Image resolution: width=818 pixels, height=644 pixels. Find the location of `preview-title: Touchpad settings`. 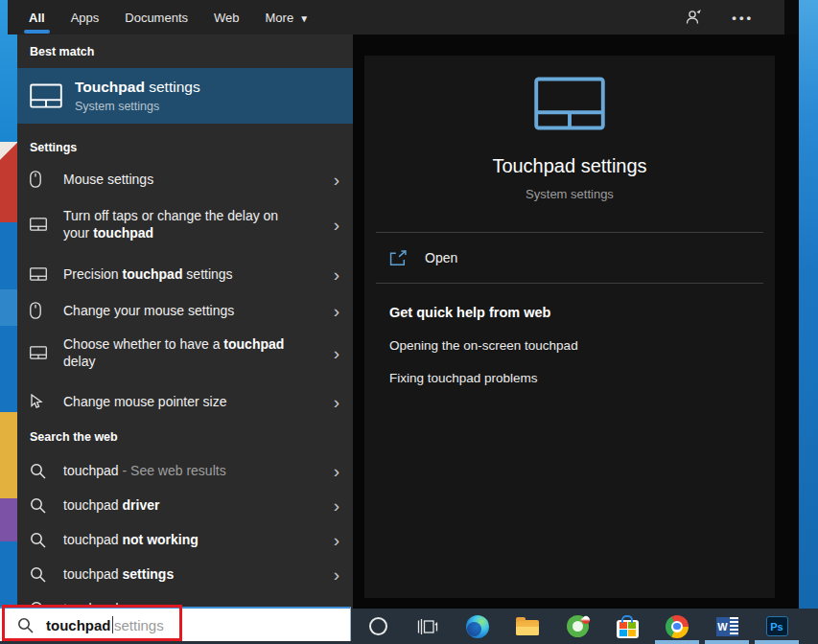

preview-title: Touchpad settings is located at coordinates (570, 167).